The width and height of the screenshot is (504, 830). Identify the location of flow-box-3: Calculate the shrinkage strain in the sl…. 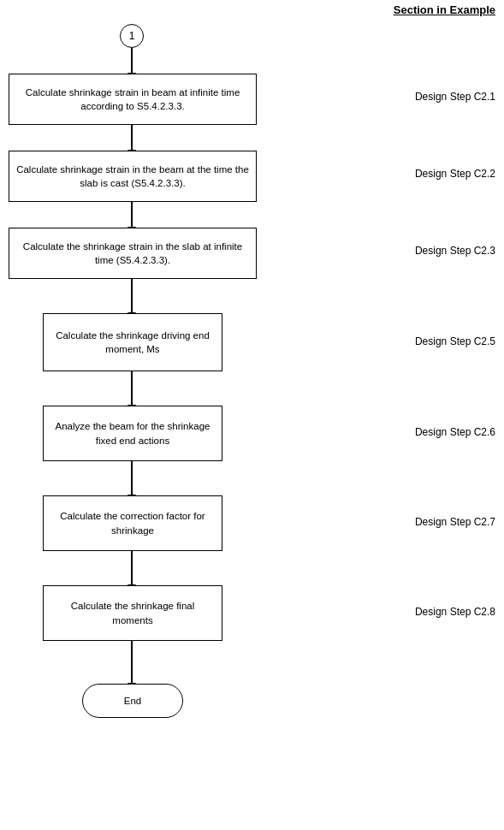
(133, 253).